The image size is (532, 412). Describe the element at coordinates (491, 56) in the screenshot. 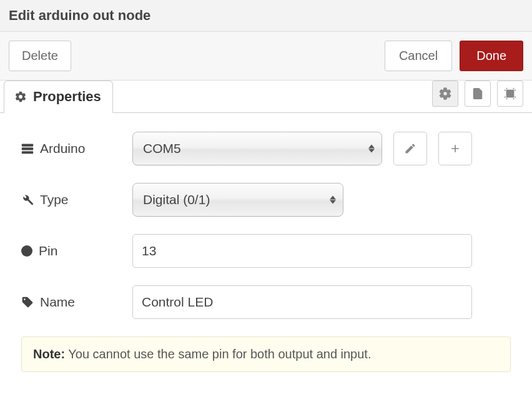

I see `done-button: Done` at that location.